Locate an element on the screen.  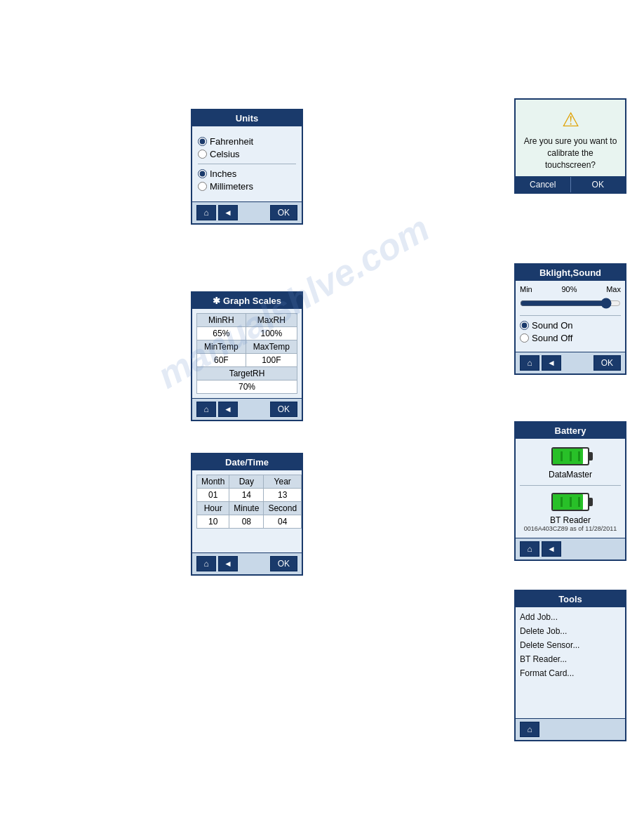
millimeters-label: Millimeters is located at coordinates (232, 187).